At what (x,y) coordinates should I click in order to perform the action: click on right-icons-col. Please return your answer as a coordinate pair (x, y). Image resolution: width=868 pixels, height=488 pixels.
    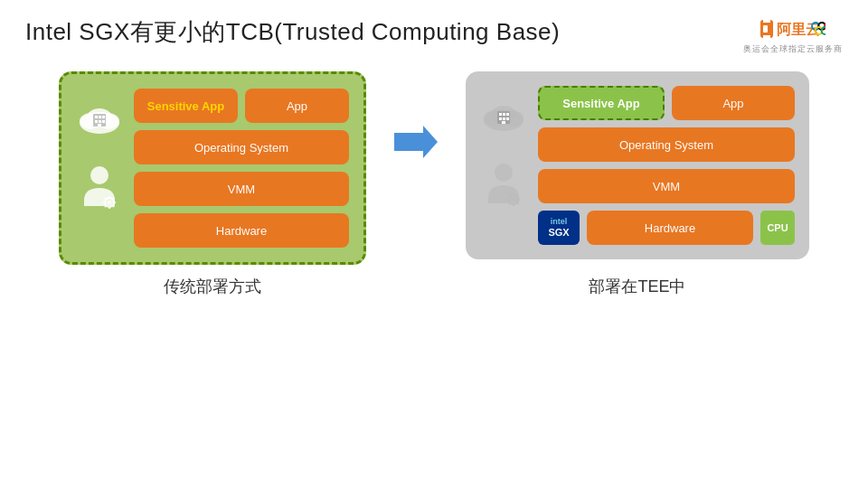
    Looking at the image, I should click on (504, 165).